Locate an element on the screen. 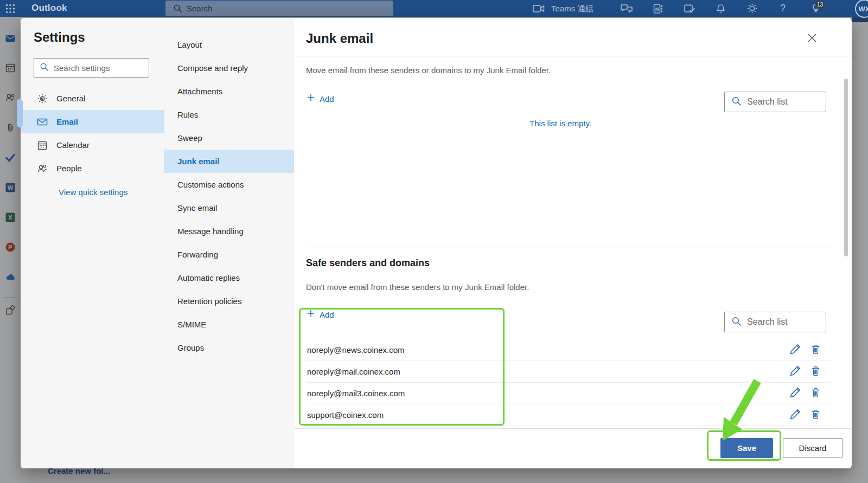 This screenshot has width=868, height=483. help-question-icon: ? is located at coordinates (783, 9).